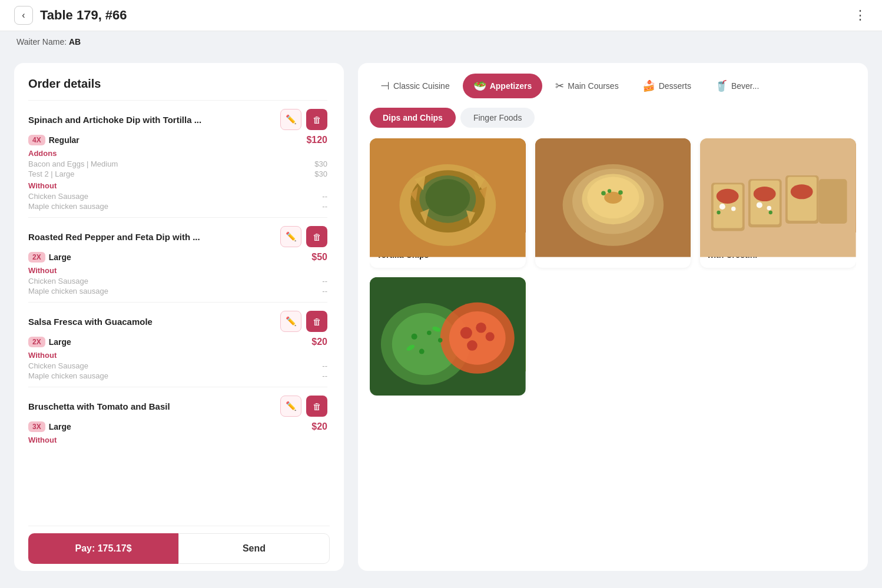  What do you see at coordinates (721, 86) in the screenshot?
I see `beverages-icon: 🥤` at bounding box center [721, 86].